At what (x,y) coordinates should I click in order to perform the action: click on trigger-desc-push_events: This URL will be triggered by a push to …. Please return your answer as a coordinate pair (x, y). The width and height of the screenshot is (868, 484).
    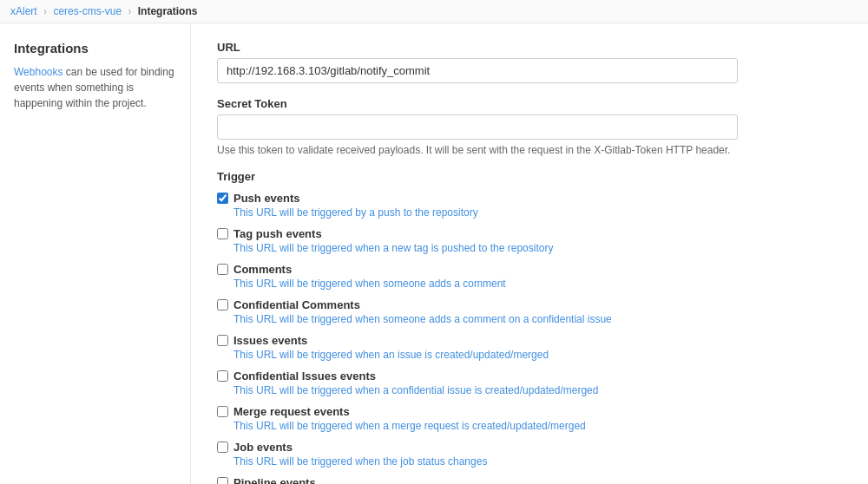
    Looking at the image, I should click on (538, 213).